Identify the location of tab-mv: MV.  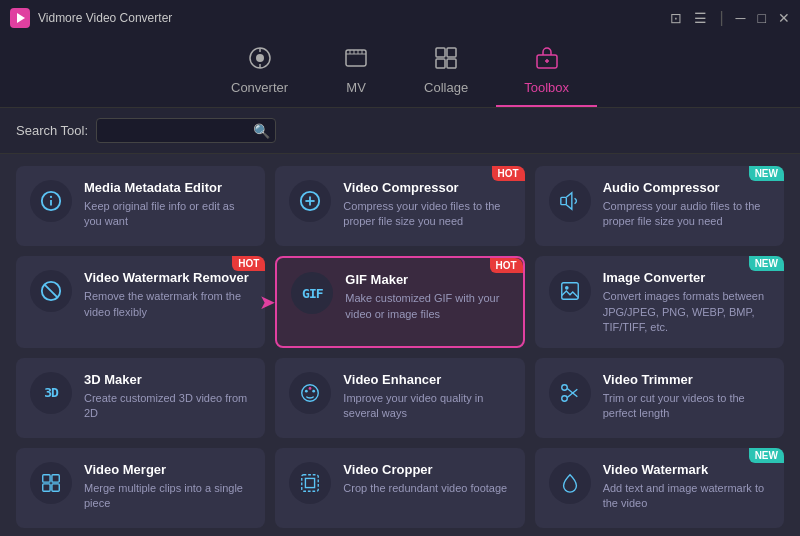
(356, 72).